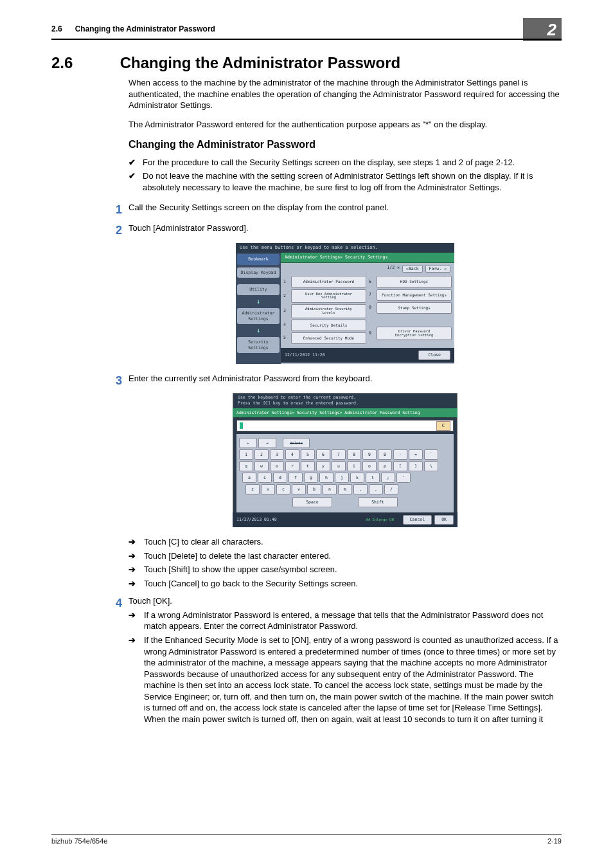 The width and height of the screenshot is (613, 868). Describe the element at coordinates (308, 466) in the screenshot. I see `fig2-key: t` at that location.